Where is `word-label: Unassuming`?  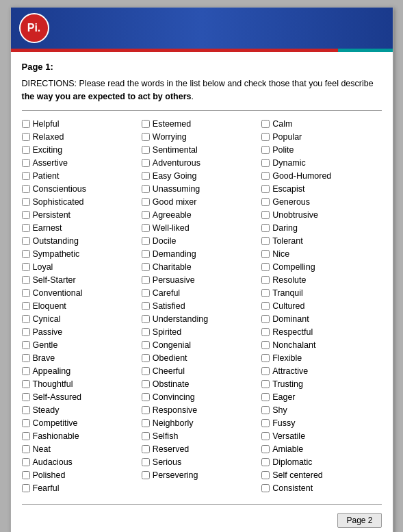
word-label: Unassuming is located at coordinates (177, 189).